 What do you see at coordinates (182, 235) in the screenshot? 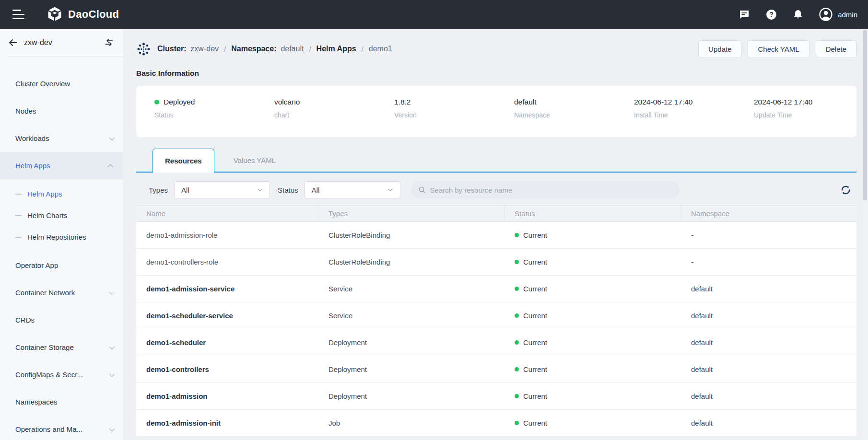
I see `resource-name-link: demo1-admission-role` at bounding box center [182, 235].